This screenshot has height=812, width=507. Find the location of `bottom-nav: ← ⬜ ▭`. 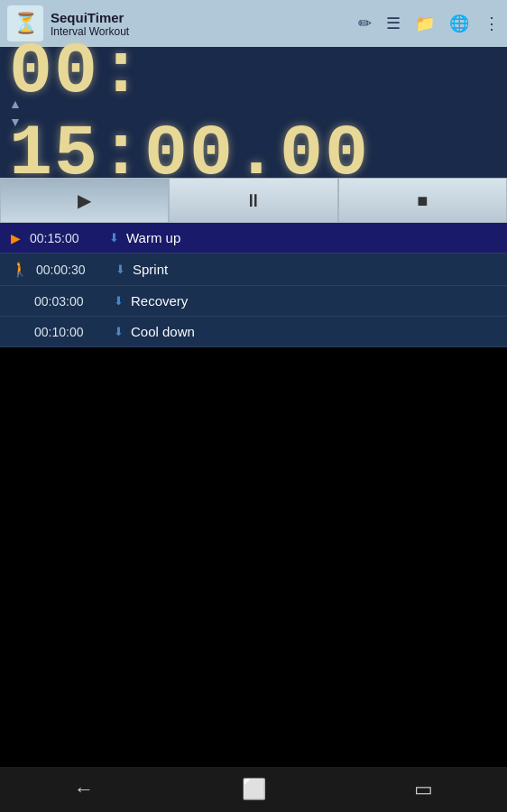

bottom-nav: ← ⬜ ▭ is located at coordinates (254, 789).